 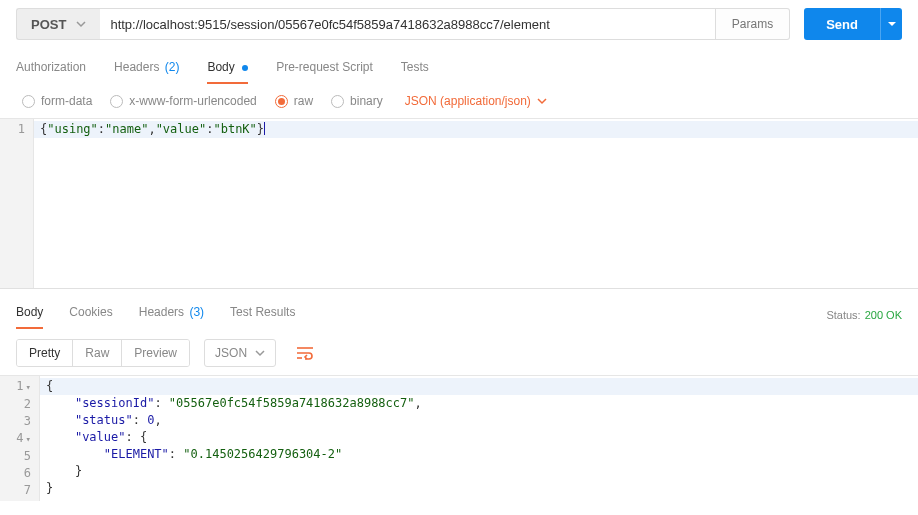 I want to click on editor-gutter: 1▾ 2 3 4▾ 5 6 7, so click(x=20, y=438).